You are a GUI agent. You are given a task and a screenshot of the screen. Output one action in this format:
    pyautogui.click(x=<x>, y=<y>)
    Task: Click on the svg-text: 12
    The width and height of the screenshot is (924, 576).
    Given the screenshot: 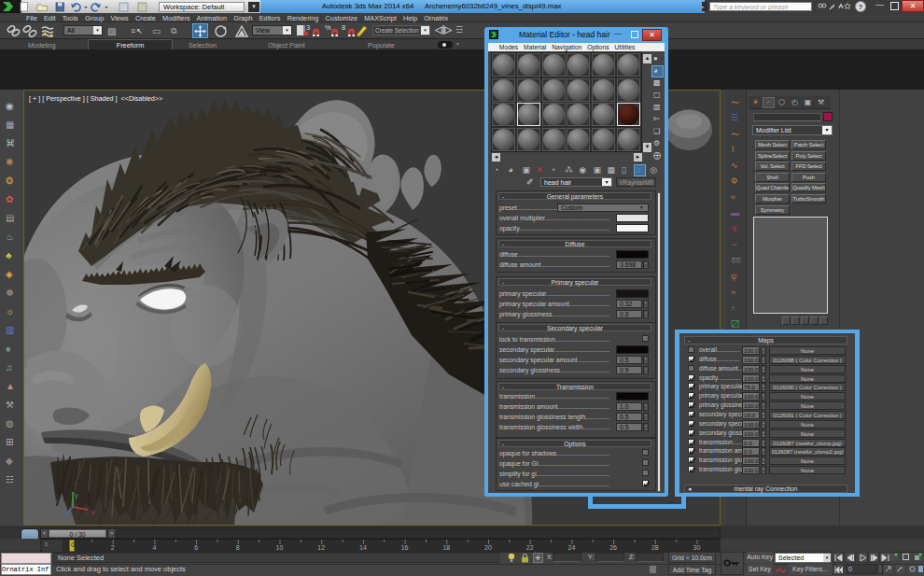 What is the action you would take?
    pyautogui.click(x=321, y=547)
    